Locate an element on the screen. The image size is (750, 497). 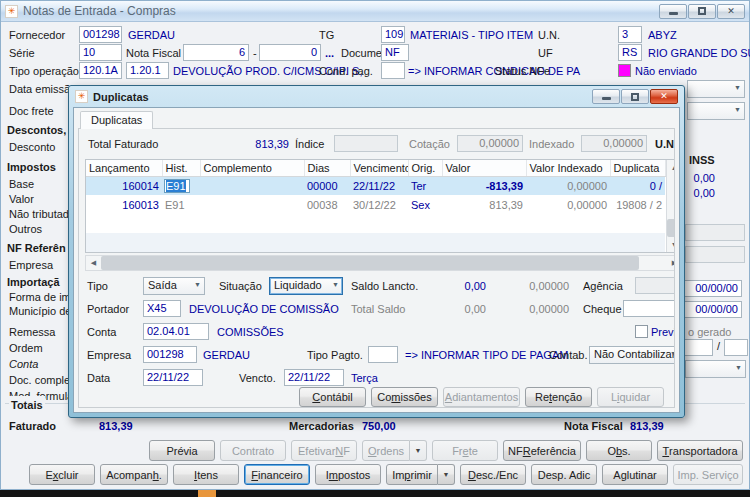
nf-referencia-button: NF Referência is located at coordinates (542, 450).